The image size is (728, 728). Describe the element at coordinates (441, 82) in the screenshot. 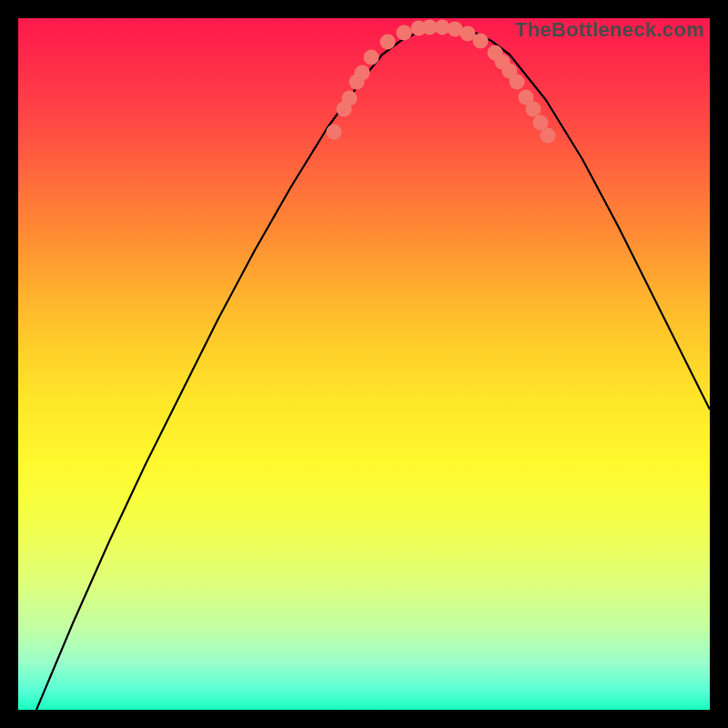

I see `marker-dots` at that location.